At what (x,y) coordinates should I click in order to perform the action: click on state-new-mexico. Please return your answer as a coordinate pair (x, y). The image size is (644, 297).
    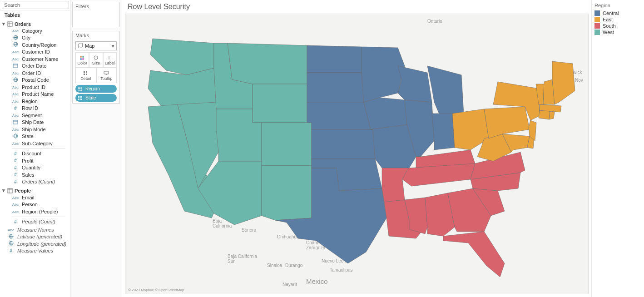
    Looking at the image, I should click on (287, 193).